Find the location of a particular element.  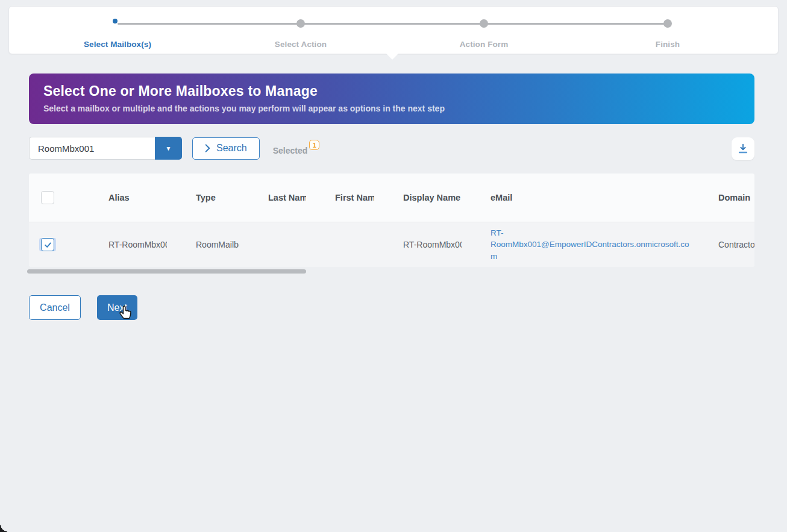

selected-count-indicator: Selected 1 is located at coordinates (296, 148).